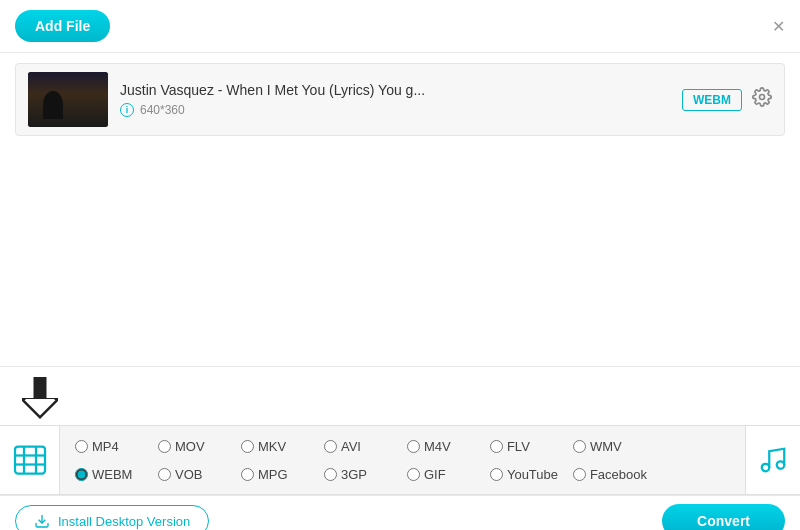 The image size is (800, 530). I want to click on info-icon: i, so click(127, 110).